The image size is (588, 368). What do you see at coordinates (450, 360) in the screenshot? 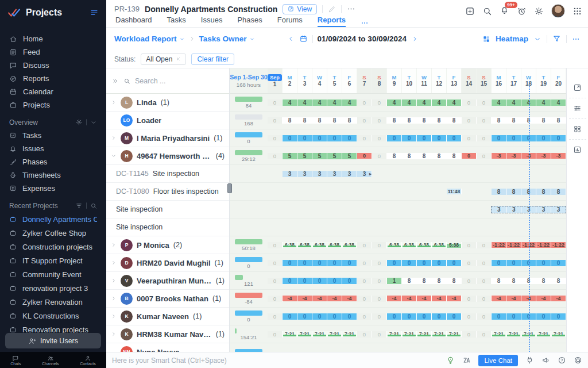
I see `bulb-icon` at bounding box center [450, 360].